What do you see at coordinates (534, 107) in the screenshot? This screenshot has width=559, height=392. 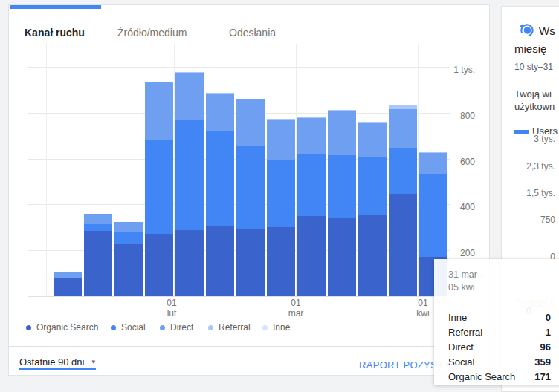 I see `insight-body-line2: użytkown` at bounding box center [534, 107].